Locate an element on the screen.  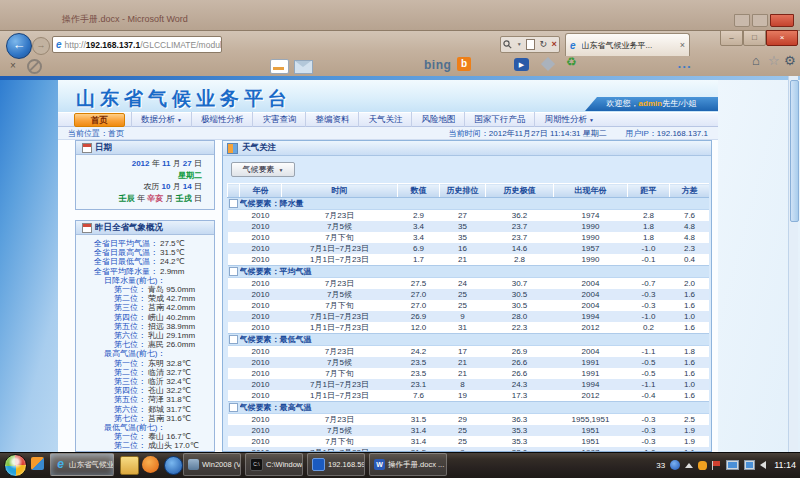
back-button: ← is located at coordinates (19, 46).